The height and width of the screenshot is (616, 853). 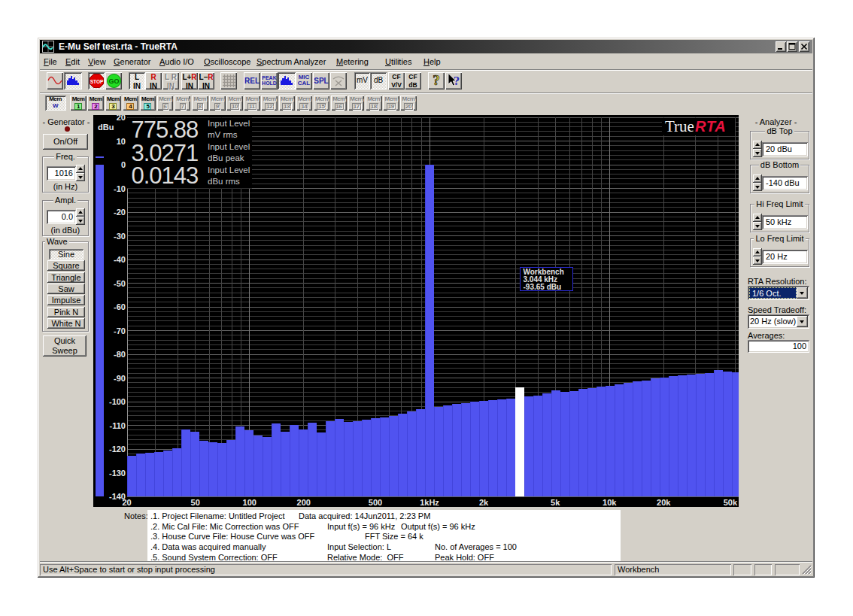 What do you see at coordinates (165, 176) in the screenshot?
I see `svg-text: 0.0143` at bounding box center [165, 176].